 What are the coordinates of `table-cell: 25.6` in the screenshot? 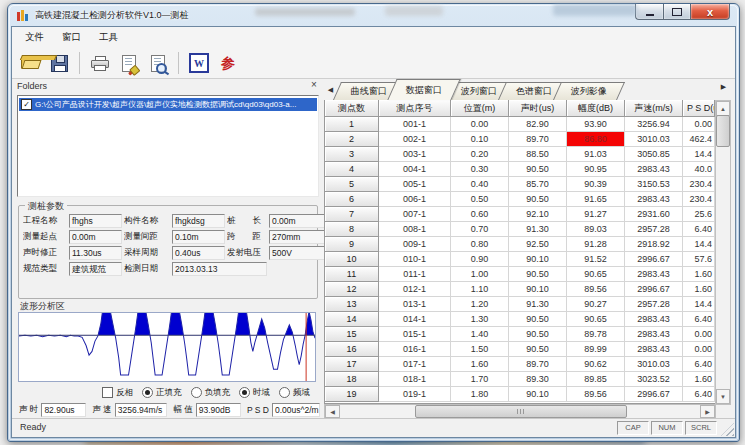 It's located at (699, 214).